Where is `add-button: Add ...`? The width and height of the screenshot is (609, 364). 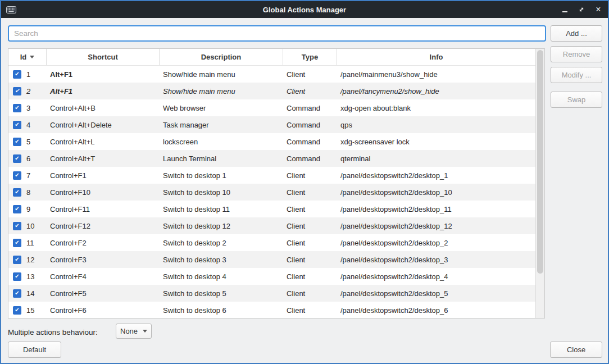 add-button: Add ... is located at coordinates (576, 34).